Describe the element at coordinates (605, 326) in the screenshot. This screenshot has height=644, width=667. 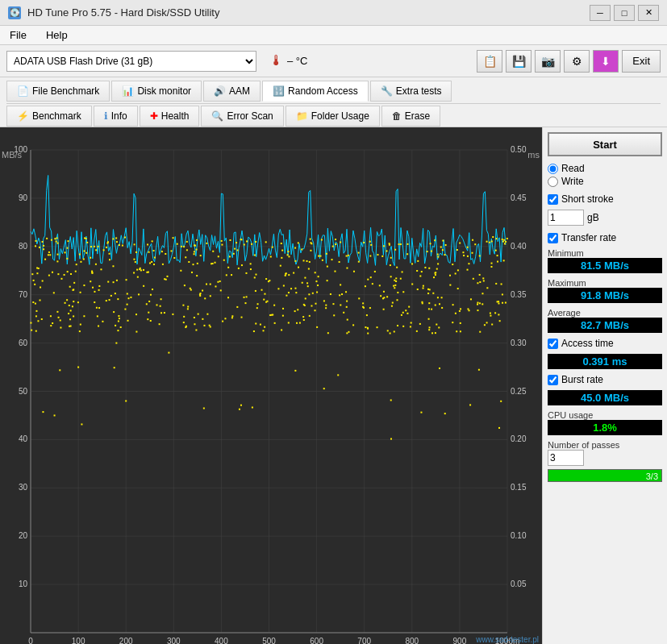
I see `average-value: 82.7 MB/s` at that location.